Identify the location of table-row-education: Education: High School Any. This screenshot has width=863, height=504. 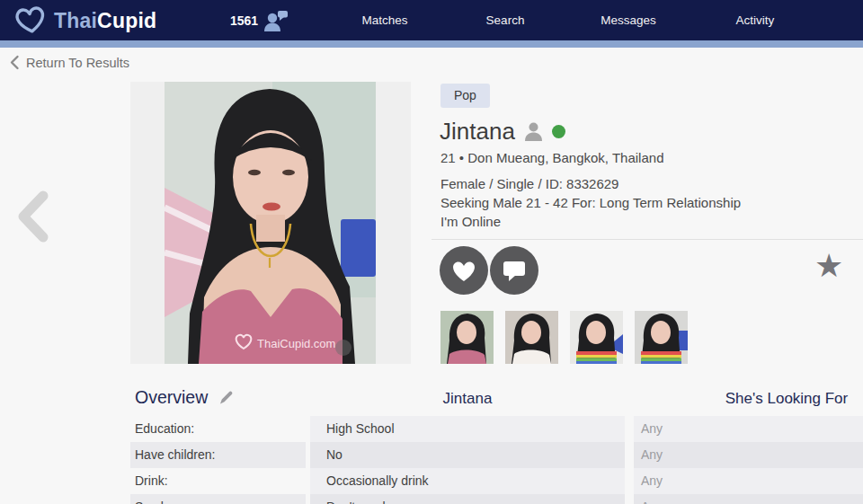
(432, 429).